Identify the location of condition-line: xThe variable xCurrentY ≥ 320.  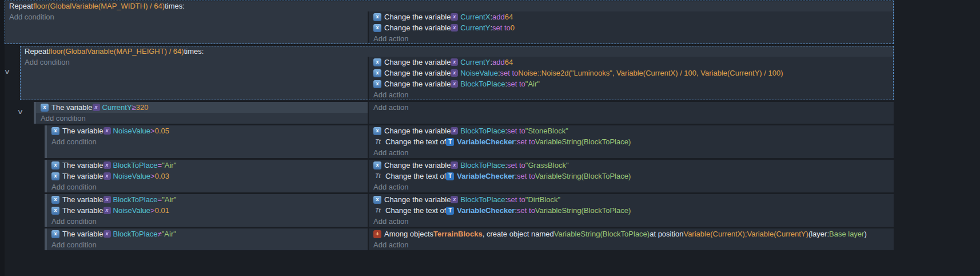
(202, 108).